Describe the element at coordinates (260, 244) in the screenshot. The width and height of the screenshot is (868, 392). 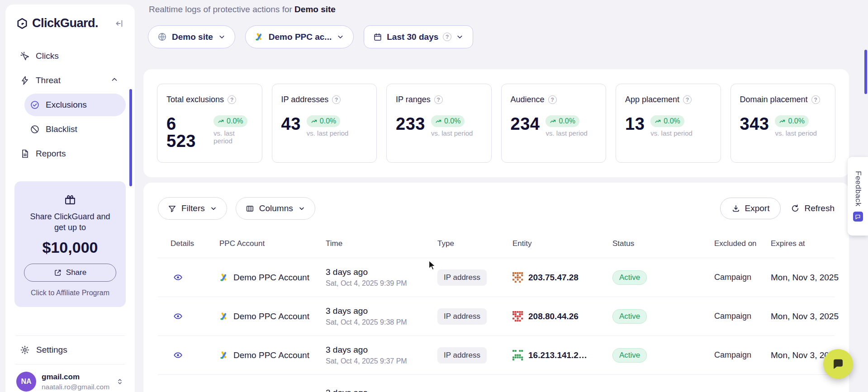
I see `column-header-ppc-account: PPC Account` at that location.